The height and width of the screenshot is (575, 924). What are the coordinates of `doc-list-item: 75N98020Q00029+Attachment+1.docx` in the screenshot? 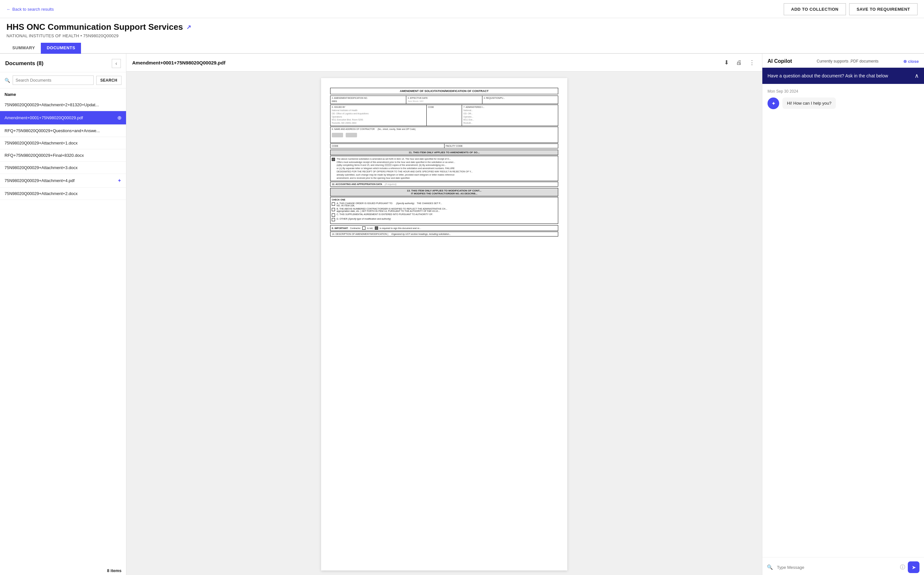 It's located at (63, 143).